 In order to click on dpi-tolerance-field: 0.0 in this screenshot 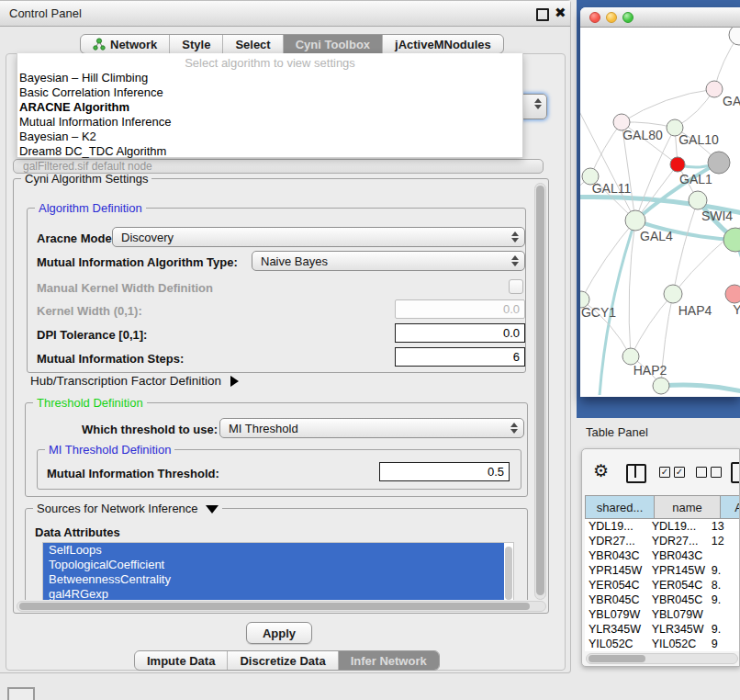, I will do `click(460, 333)`.